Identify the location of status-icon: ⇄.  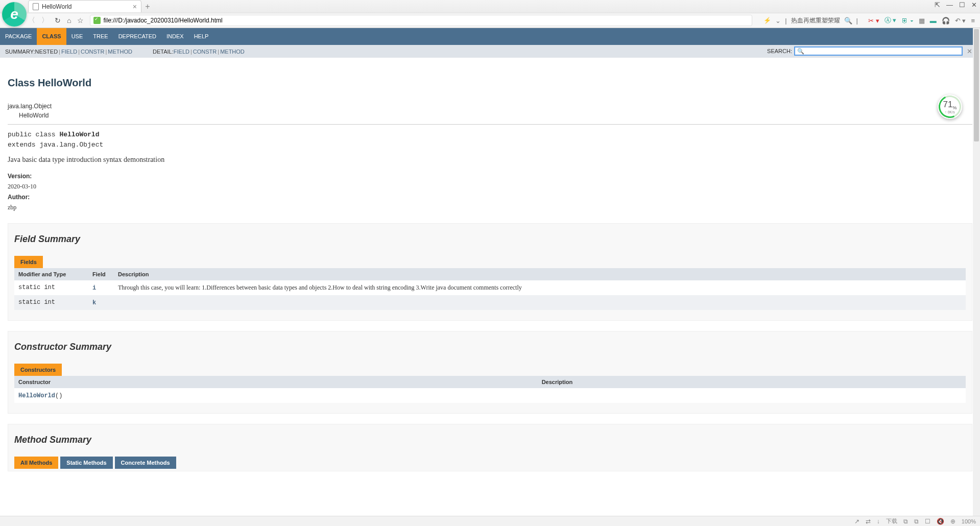
(868, 521).